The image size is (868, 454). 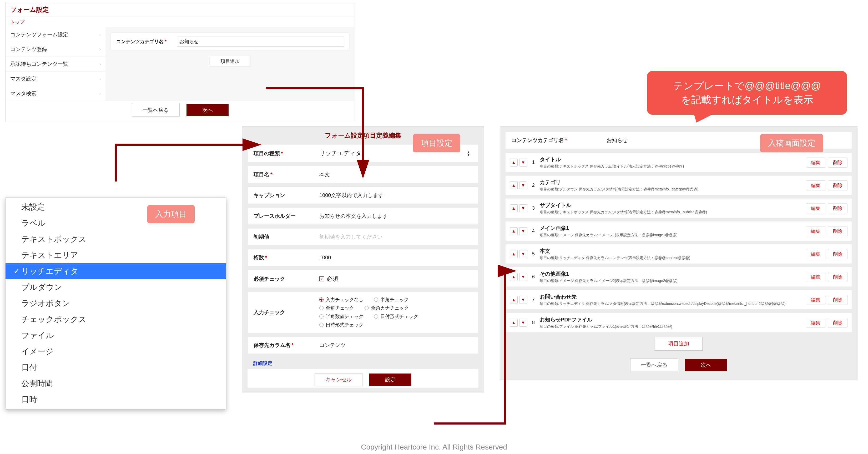 I want to click on item-type-dropdown: ✓未設定✓ラベル✓テキストボックス✓テキストエリア✓リッチエディタ✓プルダウン✓…, so click(x=116, y=303).